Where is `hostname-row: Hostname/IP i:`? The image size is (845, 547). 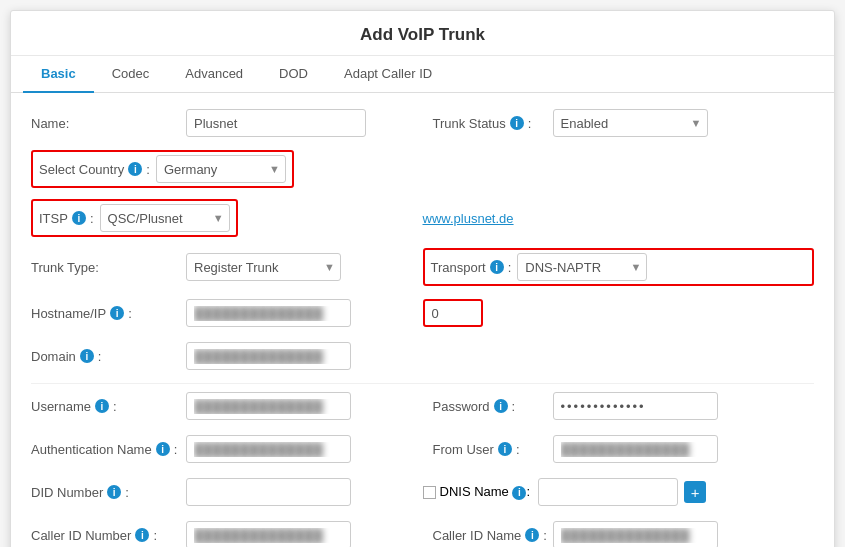 hostname-row: Hostname/IP i: is located at coordinates (422, 313).